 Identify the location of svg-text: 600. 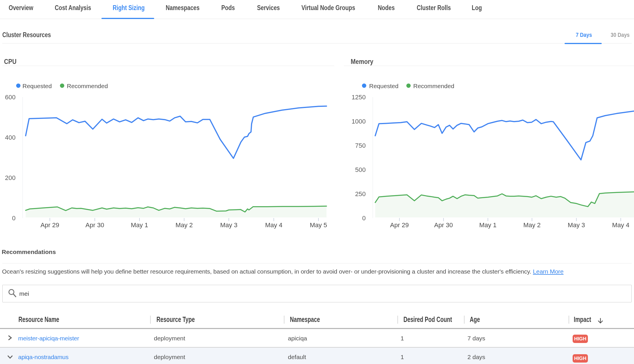
(10, 97).